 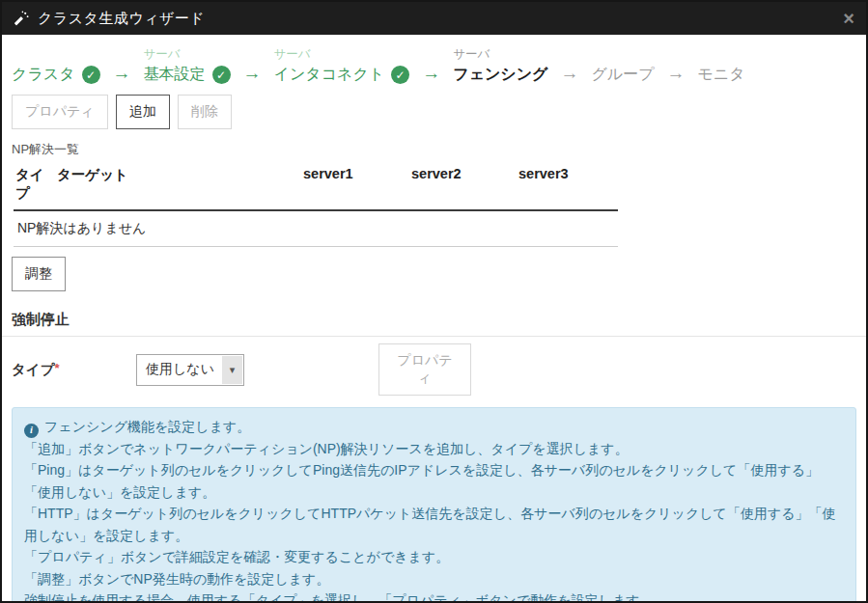 What do you see at coordinates (434, 150) in the screenshot?
I see `np-table-caption: NP解決一覧` at bounding box center [434, 150].